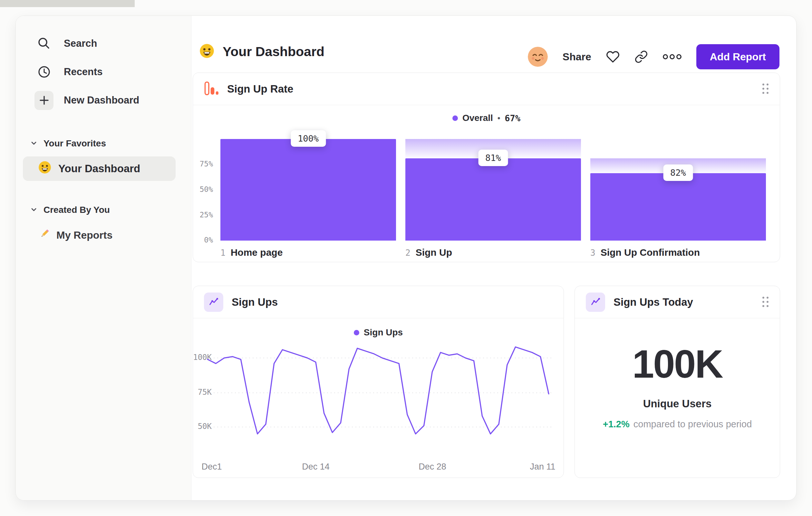 The width and height of the screenshot is (812, 516). What do you see at coordinates (99, 169) in the screenshot?
I see `sidebar-item-label: Your Dashboard` at bounding box center [99, 169].